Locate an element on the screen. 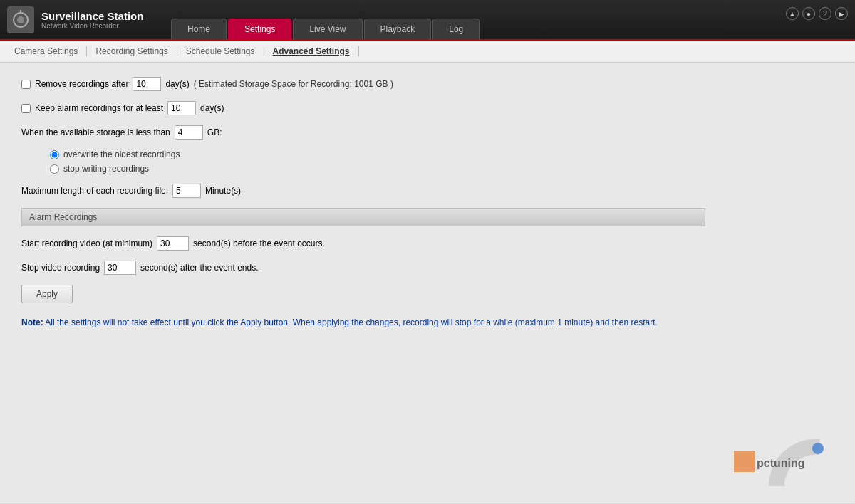 This screenshot has width=855, height=504. logo-area: Surveillance Station Network Video Recor… is located at coordinates (76, 20).